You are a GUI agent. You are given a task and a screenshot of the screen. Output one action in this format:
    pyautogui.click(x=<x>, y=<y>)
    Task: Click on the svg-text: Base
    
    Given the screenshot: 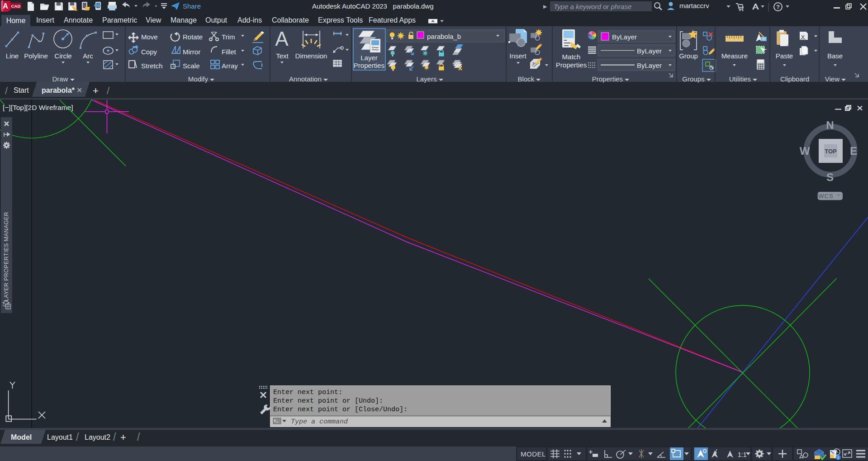 What is the action you would take?
    pyautogui.click(x=835, y=56)
    